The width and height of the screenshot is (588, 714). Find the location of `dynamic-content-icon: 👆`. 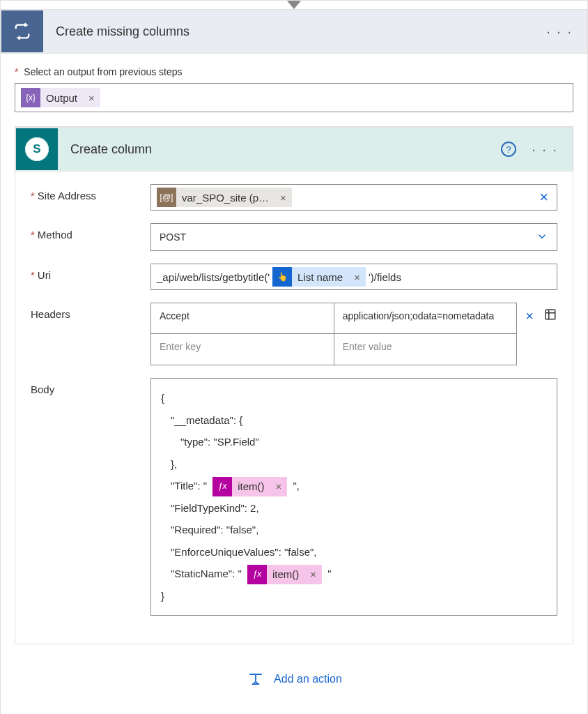

dynamic-content-icon: 👆 is located at coordinates (282, 277).